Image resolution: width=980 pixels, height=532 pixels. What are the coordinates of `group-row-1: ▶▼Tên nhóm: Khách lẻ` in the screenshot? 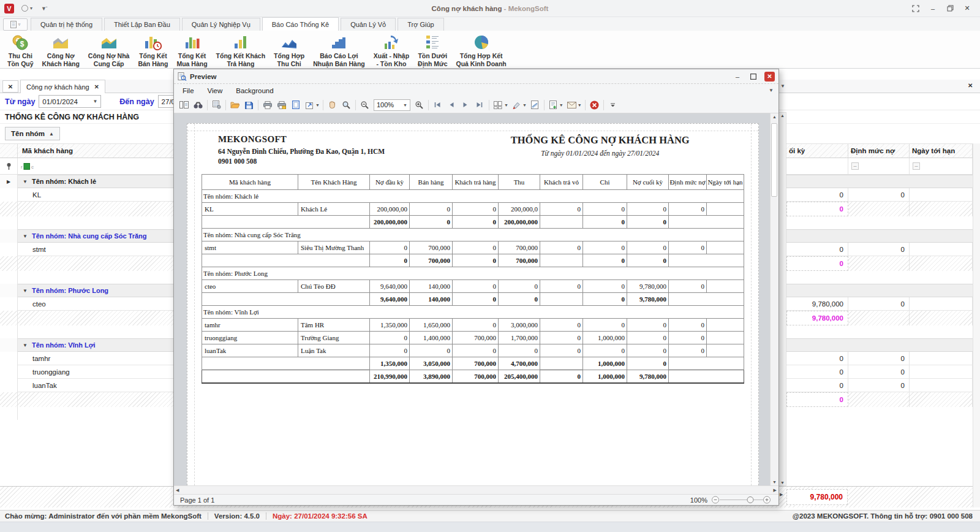 It's located at (87, 181).